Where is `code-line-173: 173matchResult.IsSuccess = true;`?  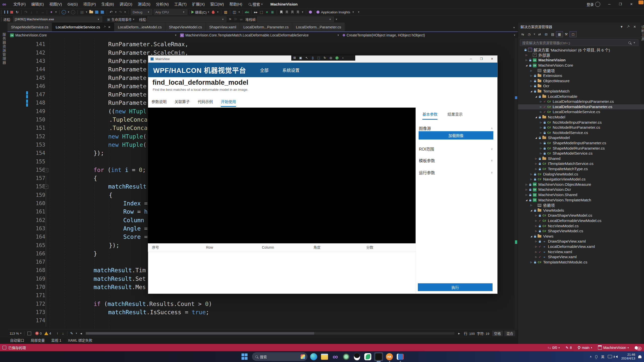
code-line-173: 173matchResult.IsSuccess = true; is located at coordinates (261, 312).